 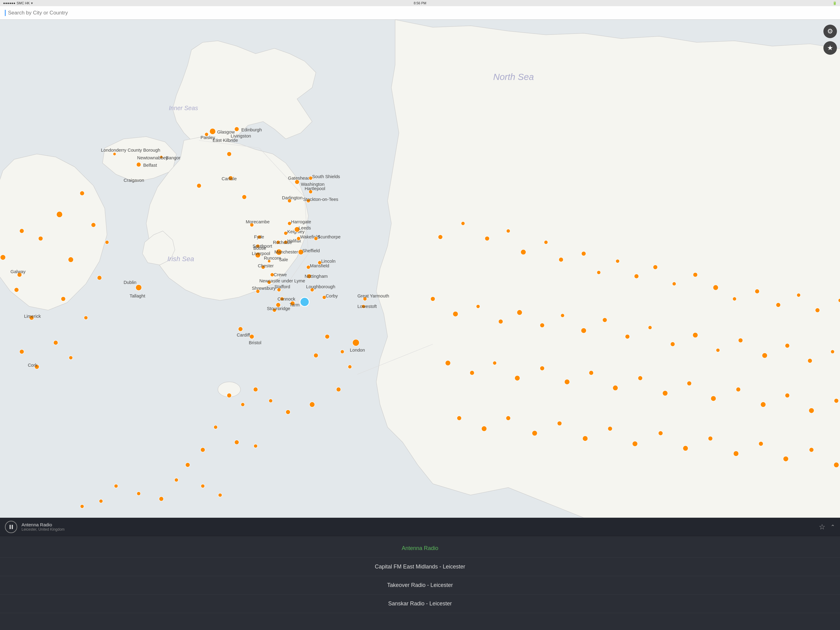 I want to click on svg-text: East Kilbride, so click(x=225, y=141).